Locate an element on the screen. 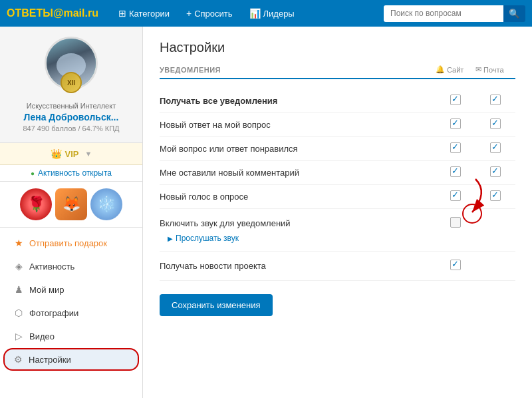 The height and width of the screenshot is (398, 532). search-box: 🔍 is located at coordinates (455, 13).